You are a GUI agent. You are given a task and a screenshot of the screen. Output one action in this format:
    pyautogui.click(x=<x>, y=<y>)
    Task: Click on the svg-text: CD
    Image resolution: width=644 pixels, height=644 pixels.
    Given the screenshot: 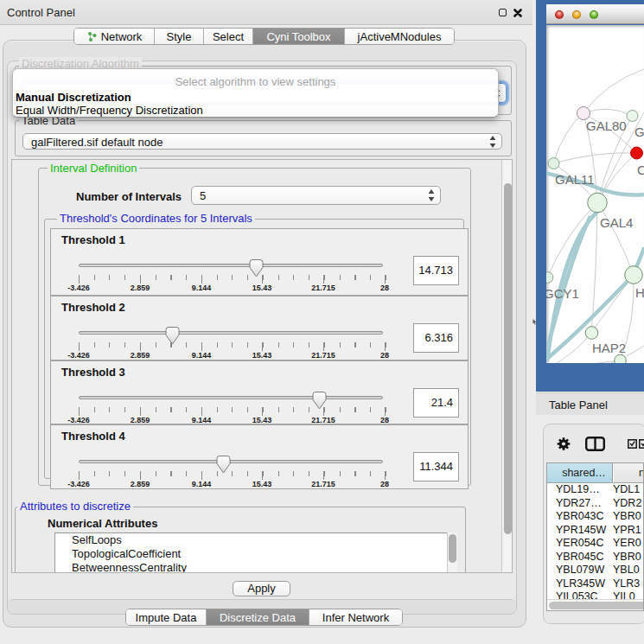 What is the action you would take?
    pyautogui.click(x=641, y=169)
    